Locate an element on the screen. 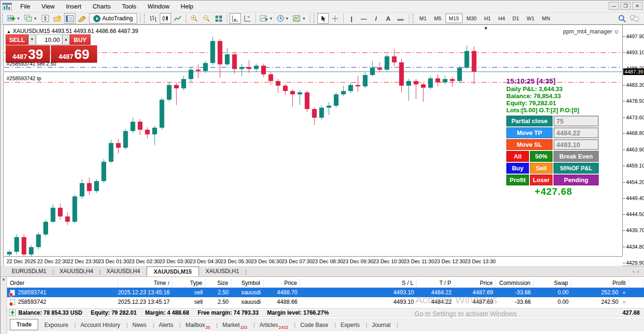 This screenshot has height=334, width=644. timeframe-m30: M30 is located at coordinates (471, 18).